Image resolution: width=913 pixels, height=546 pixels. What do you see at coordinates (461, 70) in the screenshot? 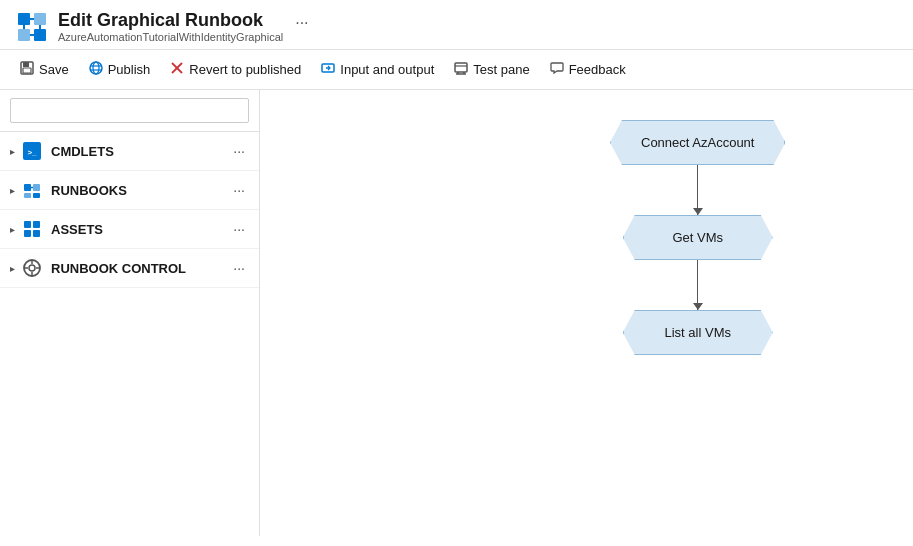
I see `testpane-icon` at bounding box center [461, 70].